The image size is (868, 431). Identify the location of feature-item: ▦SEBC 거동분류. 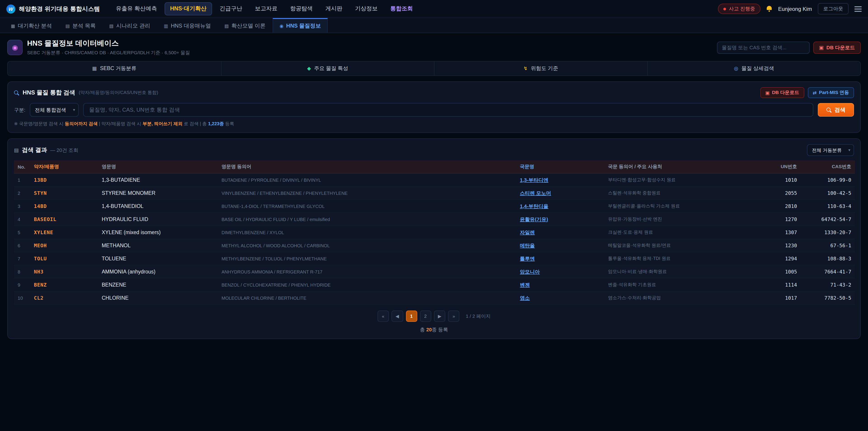
(114, 68).